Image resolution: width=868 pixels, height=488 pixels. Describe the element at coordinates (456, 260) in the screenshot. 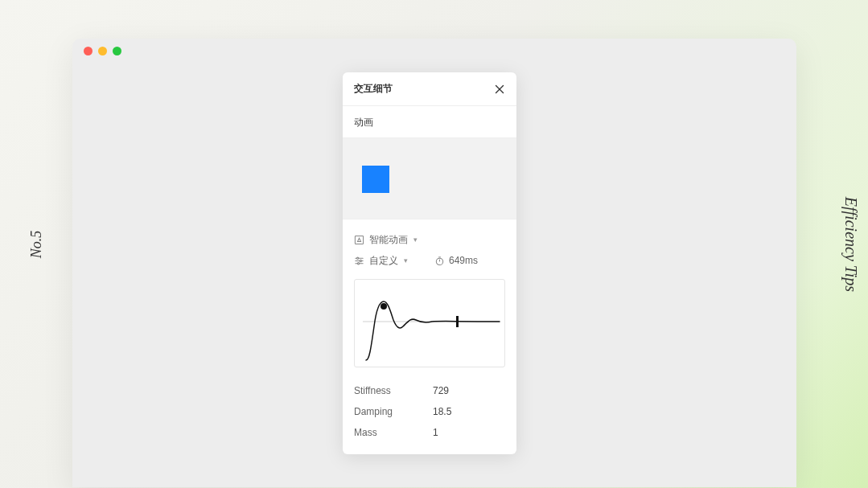

I see `duration-field: 649ms` at that location.